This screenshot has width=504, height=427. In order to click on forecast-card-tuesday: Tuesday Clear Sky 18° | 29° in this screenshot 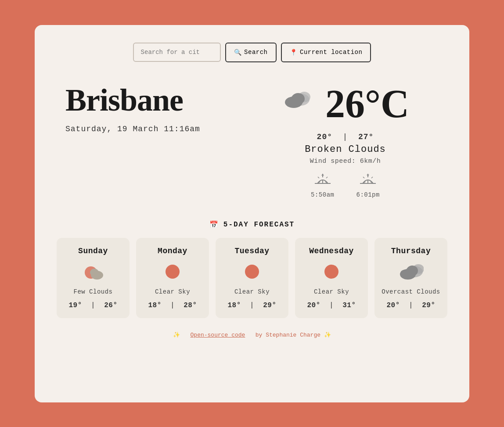, I will do `click(252, 278)`.